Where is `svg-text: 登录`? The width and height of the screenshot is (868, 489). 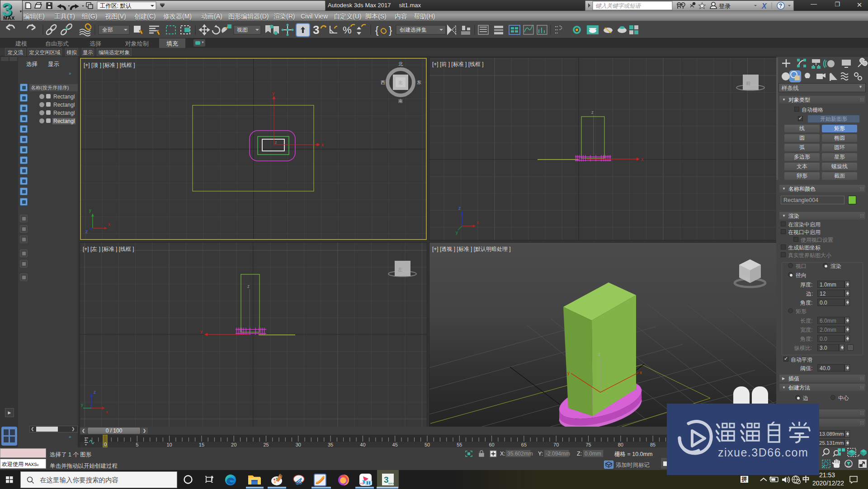 svg-text: 登录 is located at coordinates (725, 6).